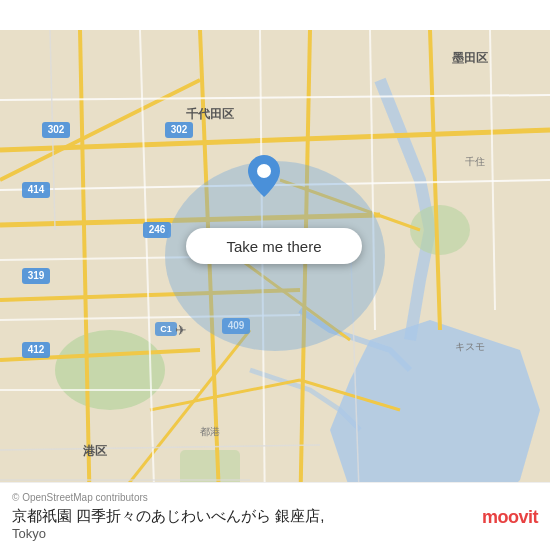  What do you see at coordinates (470, 346) in the screenshot?
I see `svg-text: キスモ` at bounding box center [470, 346].